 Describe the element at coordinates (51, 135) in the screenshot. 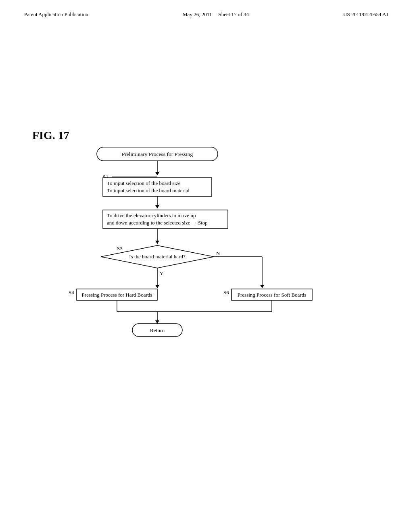

I see `figure-label: FIG. 17` at that location.